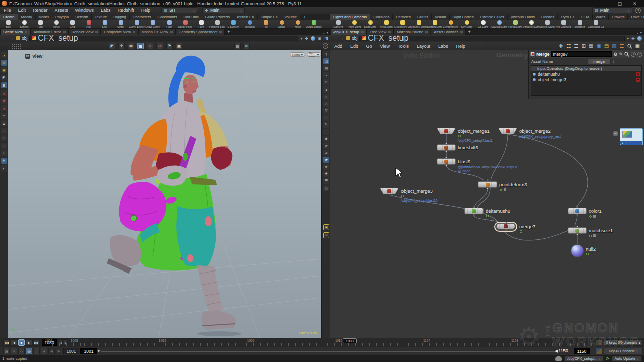  What do you see at coordinates (561, 351) in the screenshot?
I see `range-end-handle: ◀1150` at bounding box center [561, 351].